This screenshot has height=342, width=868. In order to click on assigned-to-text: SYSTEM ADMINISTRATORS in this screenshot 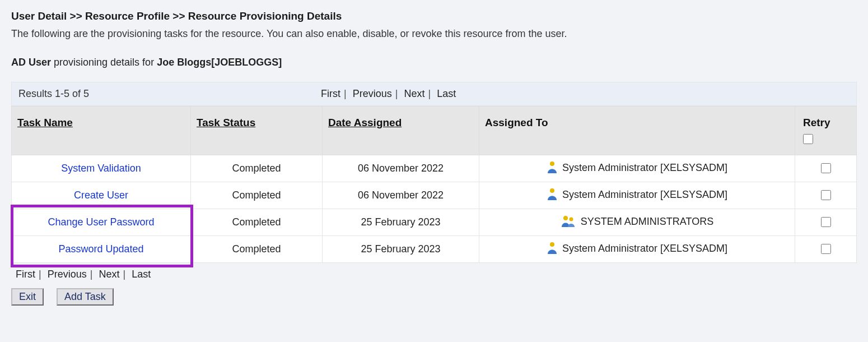, I will do `click(647, 221)`.